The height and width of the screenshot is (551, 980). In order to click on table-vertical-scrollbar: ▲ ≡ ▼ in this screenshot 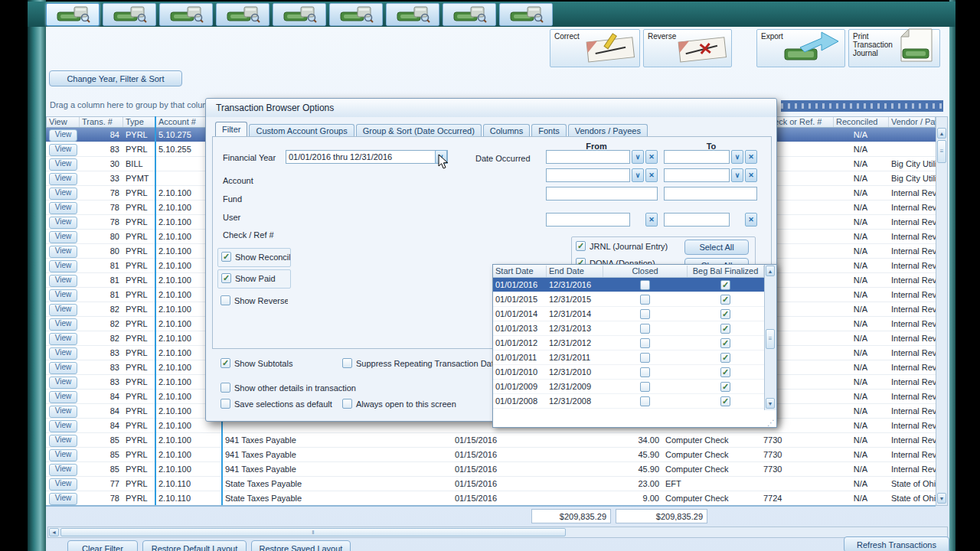, I will do `click(942, 311)`.